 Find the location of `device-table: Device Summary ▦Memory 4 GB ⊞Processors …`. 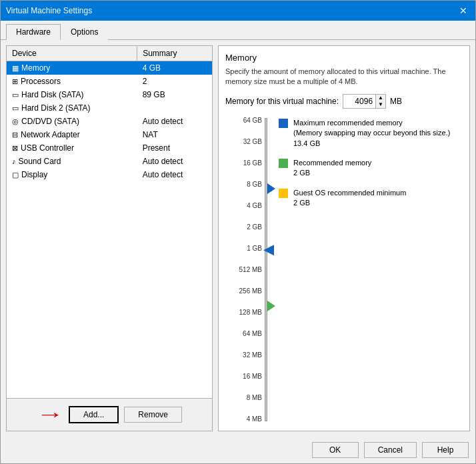

device-table: Device Summary ▦Memory 4 GB ⊞Processors … is located at coordinates (109, 113).